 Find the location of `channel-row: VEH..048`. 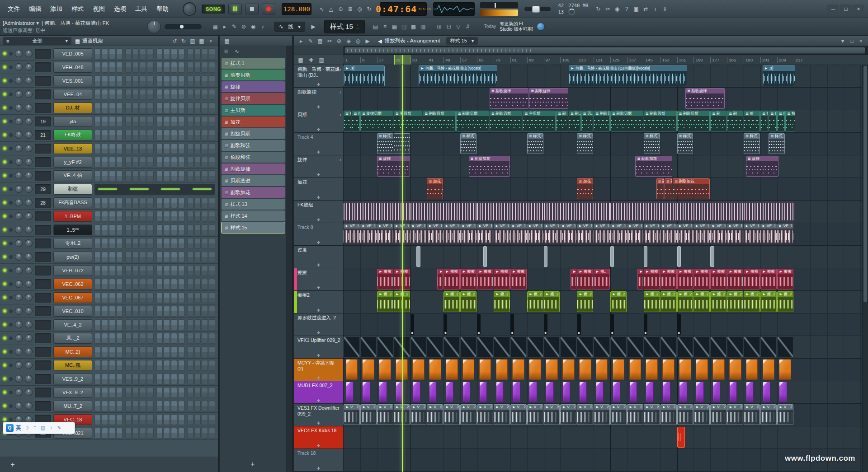

channel-row: VEH..048 is located at coordinates (109, 67).